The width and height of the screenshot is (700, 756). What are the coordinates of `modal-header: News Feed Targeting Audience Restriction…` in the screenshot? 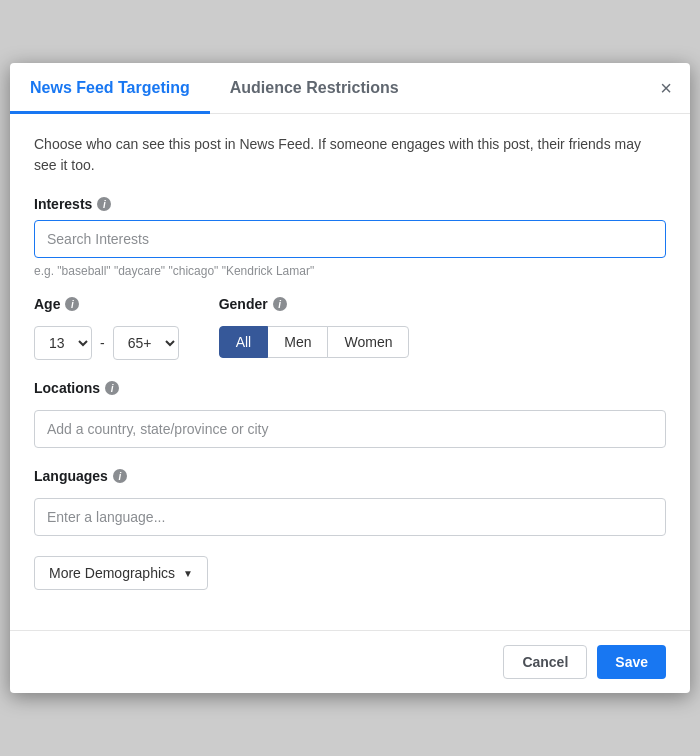 It's located at (350, 88).